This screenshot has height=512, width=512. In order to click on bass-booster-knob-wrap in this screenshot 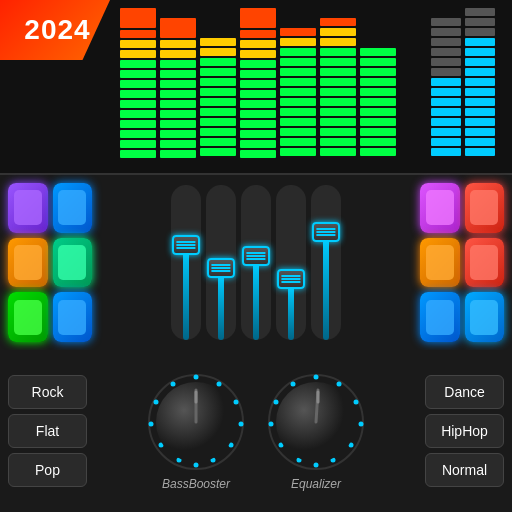, I will do `click(196, 422)`.